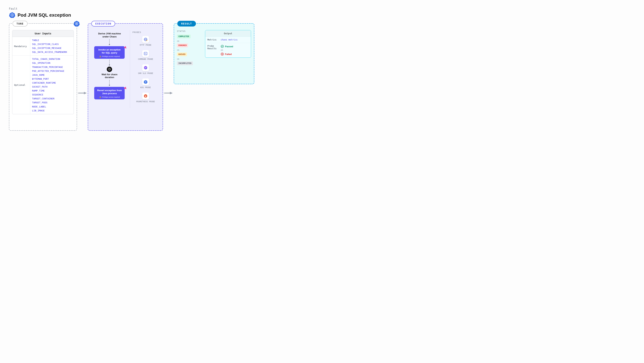  I want to click on optional-values: TOTAL_CHAOS_DURATIONSQL_OPERATIONTRANSAC…, so click(52, 85).